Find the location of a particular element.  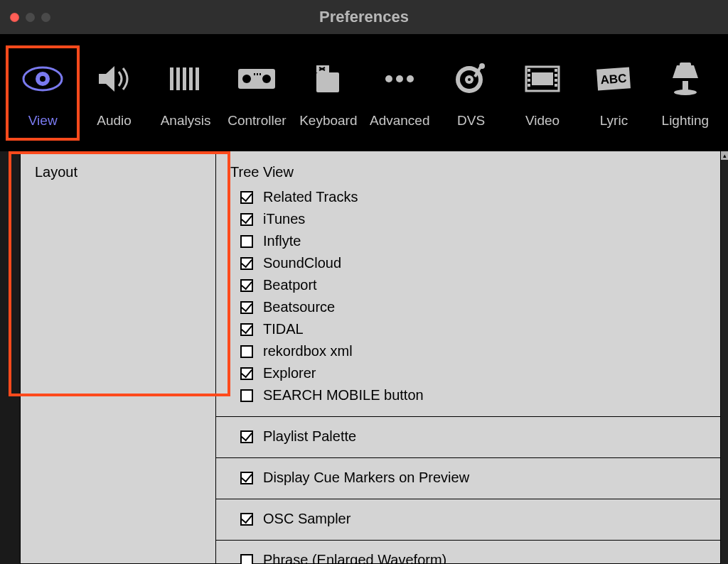

checkbox-related-tracks is located at coordinates (247, 197).